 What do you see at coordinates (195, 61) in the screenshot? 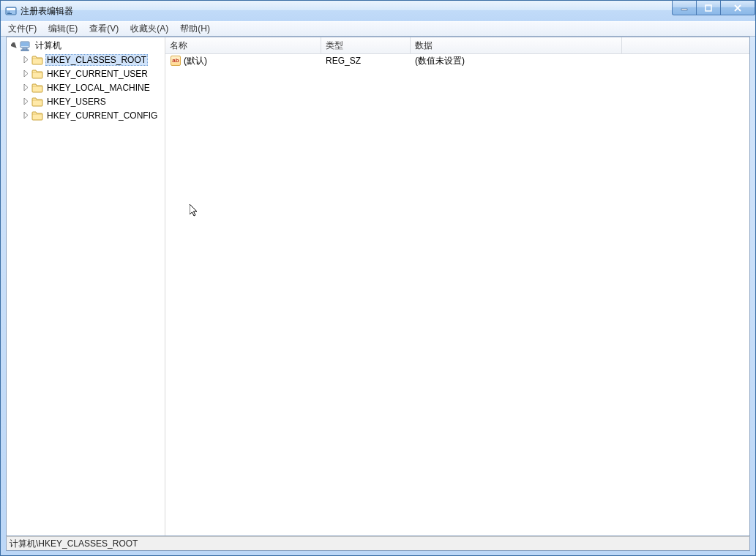
I see `value-name: (默认)` at bounding box center [195, 61].